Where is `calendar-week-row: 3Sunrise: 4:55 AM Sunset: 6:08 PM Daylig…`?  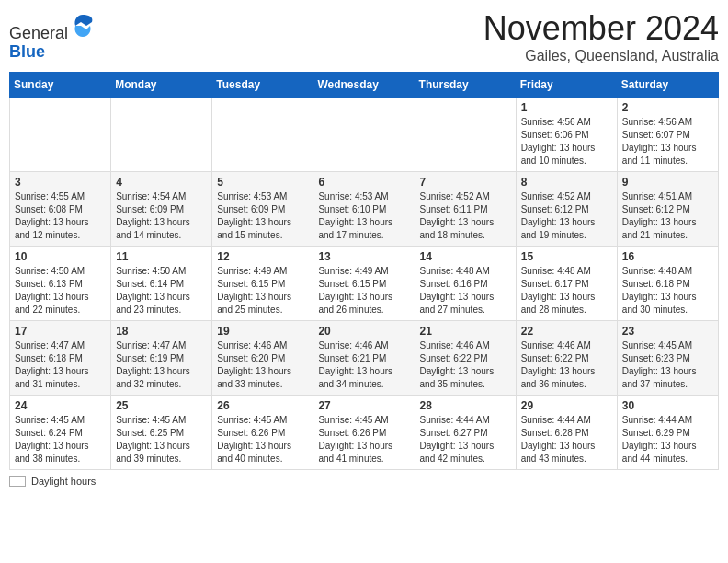
calendar-week-row: 3Sunrise: 4:55 AM Sunset: 6:08 PM Daylig… is located at coordinates (364, 210).